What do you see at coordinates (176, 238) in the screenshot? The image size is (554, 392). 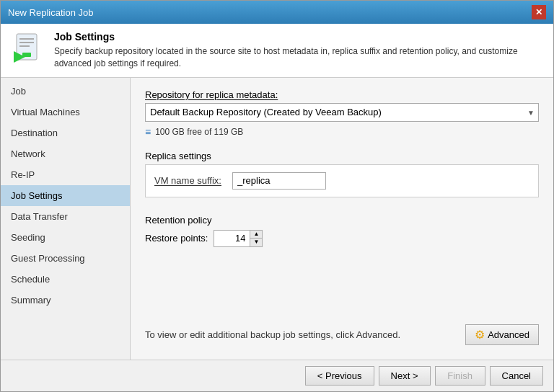 I see `restore-points-label: Restore points:` at bounding box center [176, 238].